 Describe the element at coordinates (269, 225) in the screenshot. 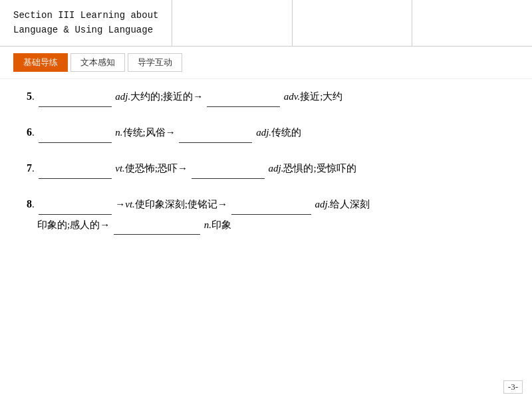

I see `item-8-line2: 印象的;感人的→ n.印象` at that location.